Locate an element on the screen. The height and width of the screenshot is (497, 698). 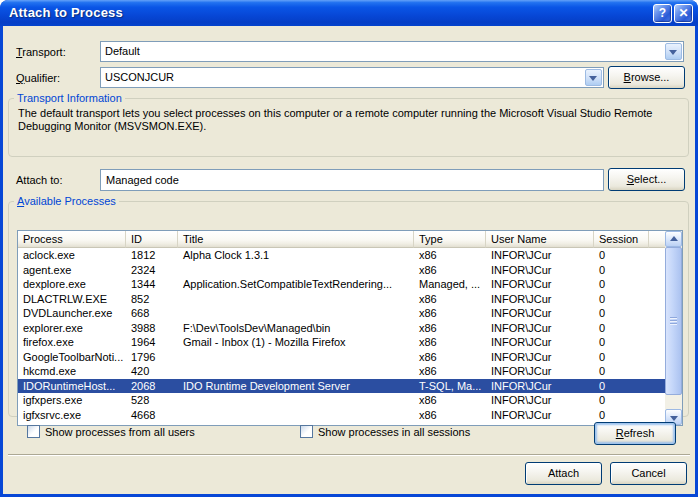
column-header-title: Title is located at coordinates (296, 240).